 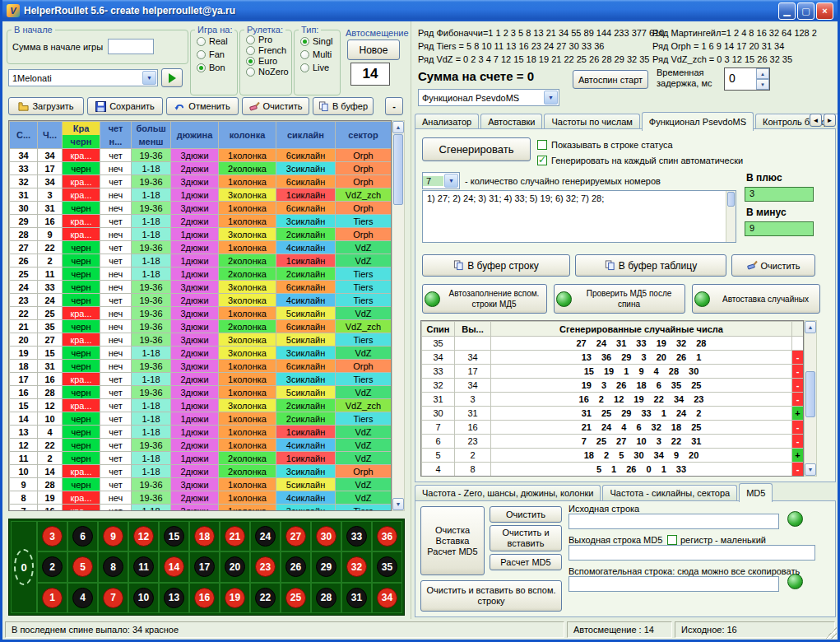 What do you see at coordinates (447, 122) in the screenshot?
I see `tab: Анализатор` at bounding box center [447, 122].